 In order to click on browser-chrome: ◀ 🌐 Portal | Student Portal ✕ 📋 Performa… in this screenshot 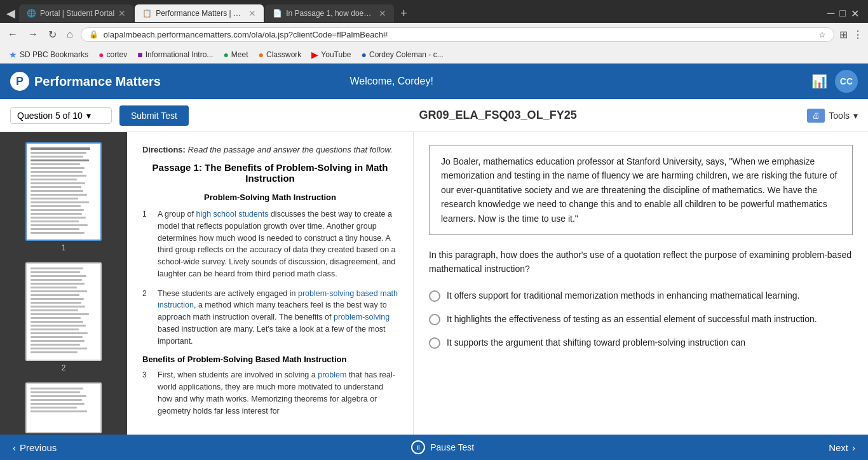, I will do `click(434, 32)`.